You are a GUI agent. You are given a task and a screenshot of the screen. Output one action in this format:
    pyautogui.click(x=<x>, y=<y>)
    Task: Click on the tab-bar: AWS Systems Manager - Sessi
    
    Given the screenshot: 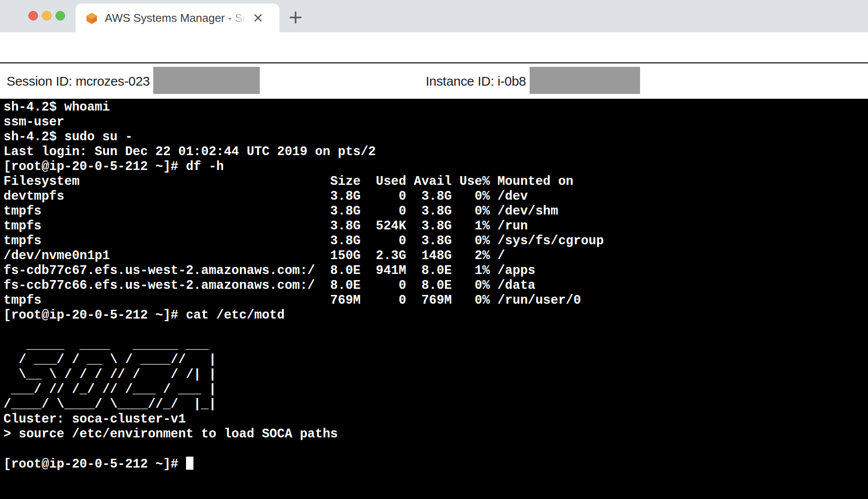 What is the action you would take?
    pyautogui.click(x=434, y=16)
    